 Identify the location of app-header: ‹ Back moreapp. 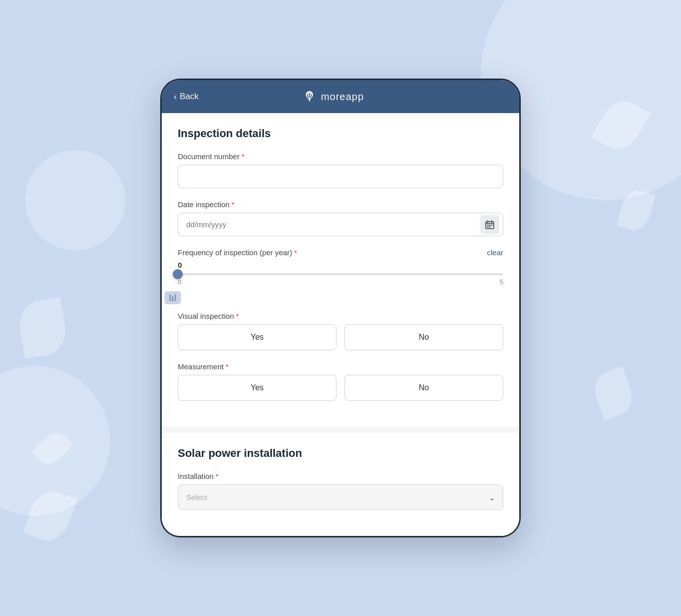
(340, 97).